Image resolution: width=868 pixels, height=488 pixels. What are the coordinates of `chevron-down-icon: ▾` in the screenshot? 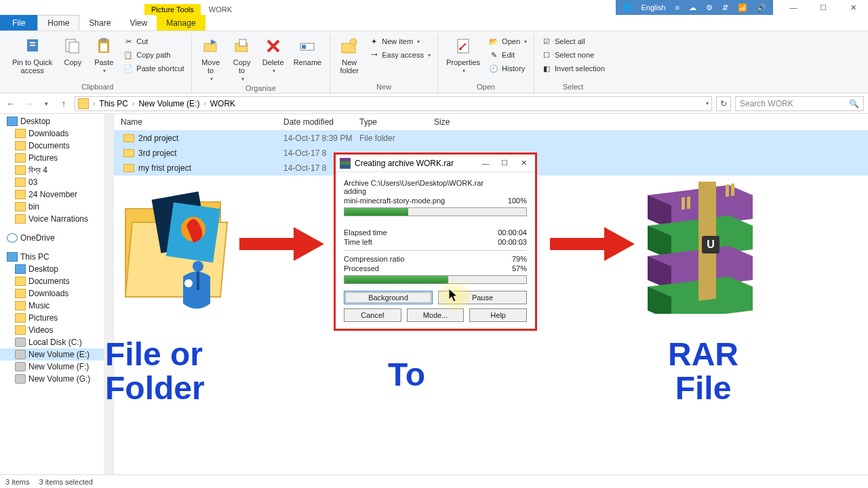 It's located at (707, 103).